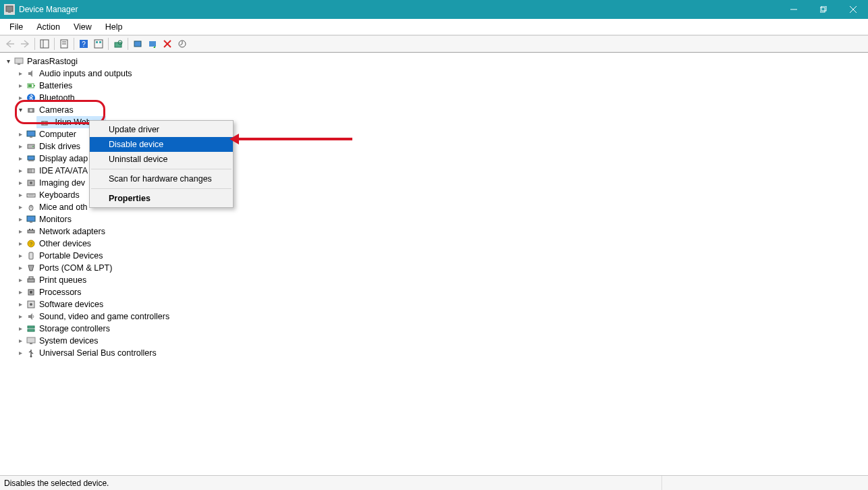 This screenshot has width=868, height=490. I want to click on app-icon, so click(9, 9).